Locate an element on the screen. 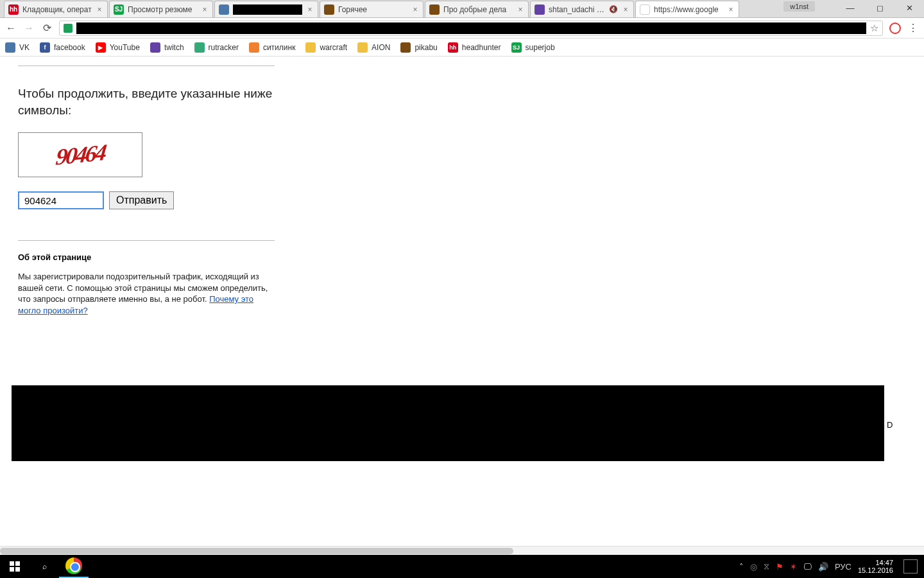 Image resolution: width=924 pixels, height=578 pixels. tray-display-icon: 🖵 is located at coordinates (807, 566).